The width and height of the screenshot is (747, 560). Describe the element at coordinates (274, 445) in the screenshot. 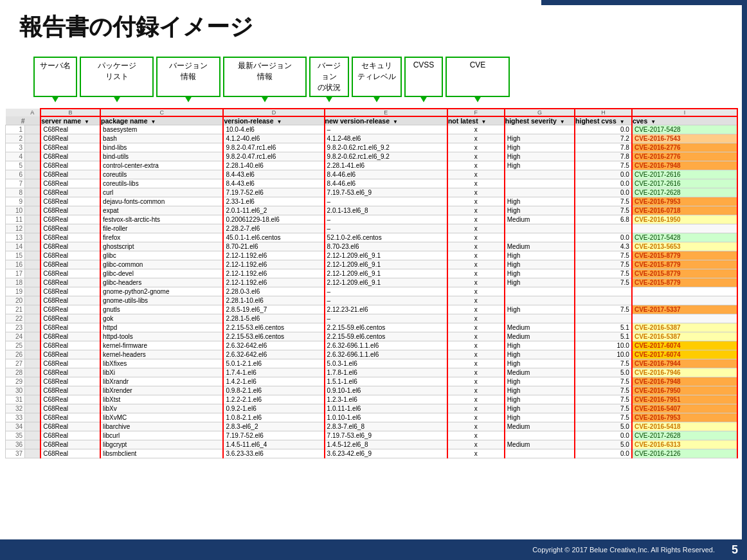

I see `cell-version: 1.4.5-11.el6_4` at that location.